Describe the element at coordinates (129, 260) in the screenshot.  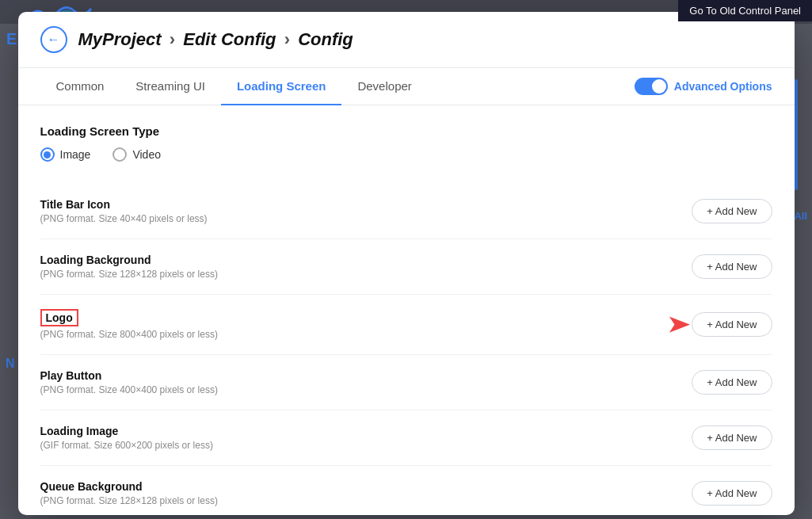
I see `config-label-loading-background: Loading Background` at that location.